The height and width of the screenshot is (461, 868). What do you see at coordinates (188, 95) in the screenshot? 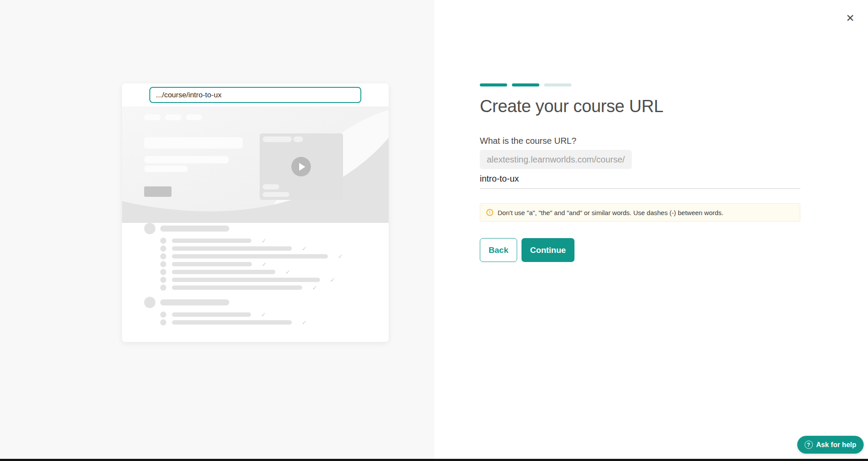
I see `preview-url-text: .../course/intro-to-ux` at bounding box center [188, 95].